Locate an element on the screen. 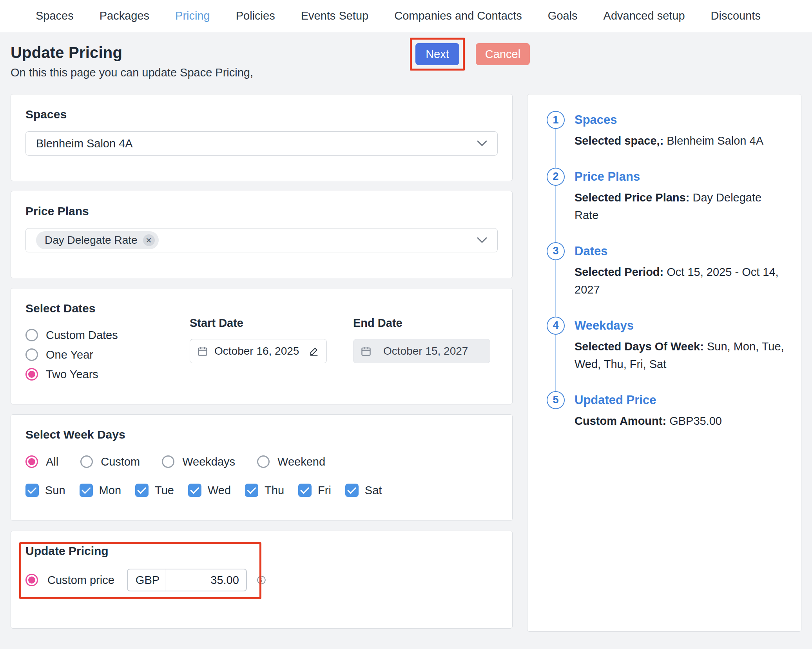 This screenshot has height=649, width=812. end-date-value: October 15, 2027 is located at coordinates (426, 351).